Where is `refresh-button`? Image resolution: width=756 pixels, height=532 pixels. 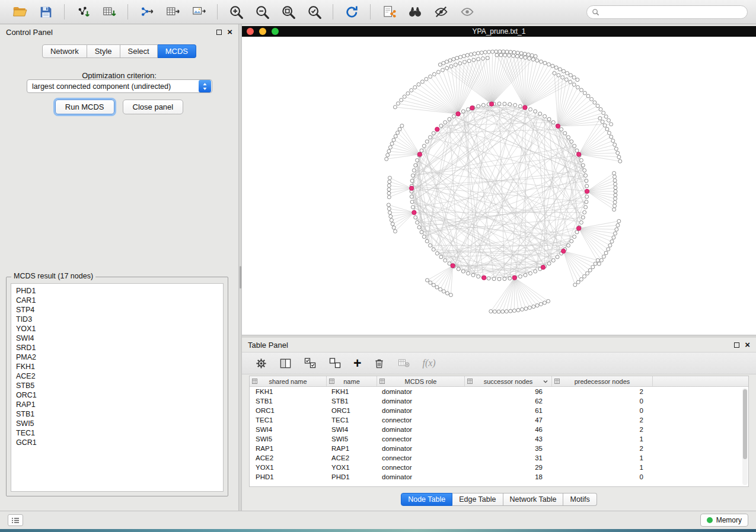
refresh-button is located at coordinates (352, 12).